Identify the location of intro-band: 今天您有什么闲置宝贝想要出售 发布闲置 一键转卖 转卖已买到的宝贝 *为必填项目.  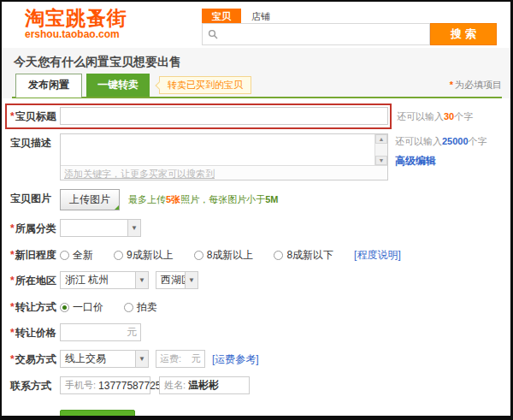
(256, 74).